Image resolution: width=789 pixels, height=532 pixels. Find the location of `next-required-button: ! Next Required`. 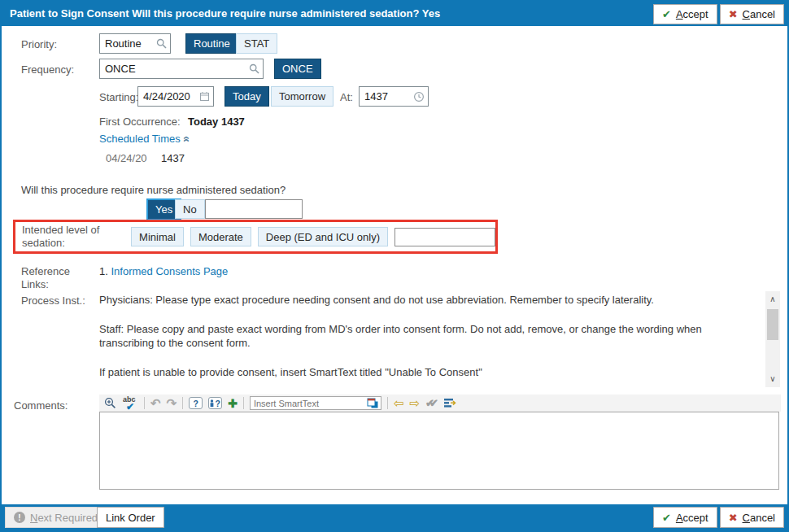

next-required-button: ! Next Required is located at coordinates (55, 517).